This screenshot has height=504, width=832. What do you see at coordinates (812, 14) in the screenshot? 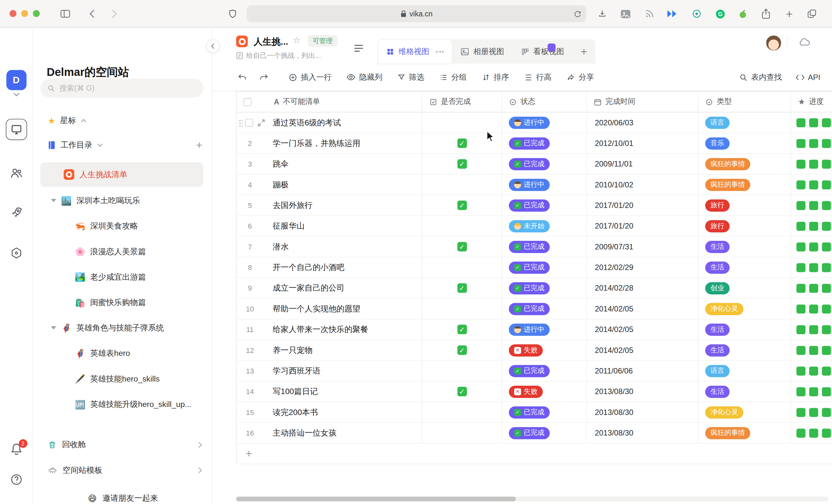
I see `tab-overview-button` at bounding box center [812, 14].